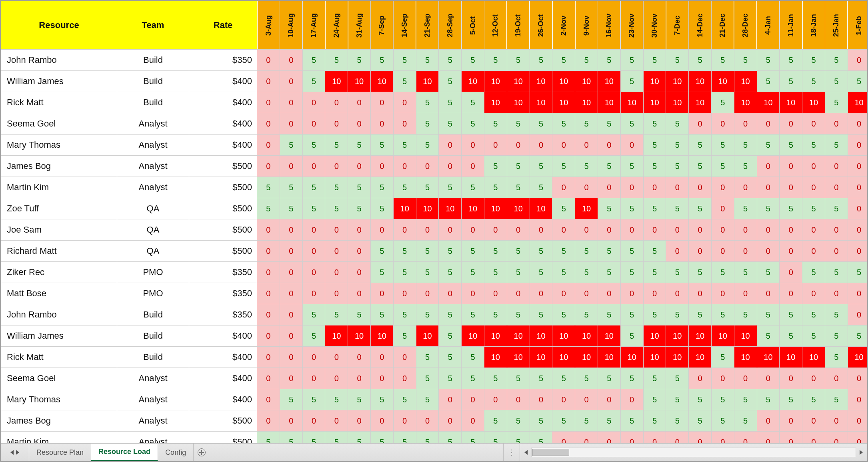  Describe the element at coordinates (768, 26) in the screenshot. I see `header-date: 4-Jan` at that location.